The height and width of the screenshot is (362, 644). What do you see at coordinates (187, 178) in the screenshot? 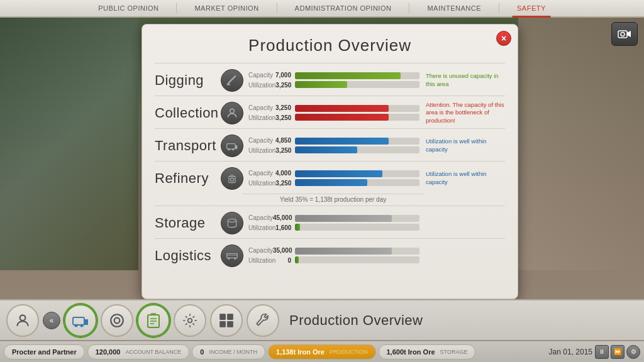
I see `refinery-label: Refinery` at bounding box center [187, 178].